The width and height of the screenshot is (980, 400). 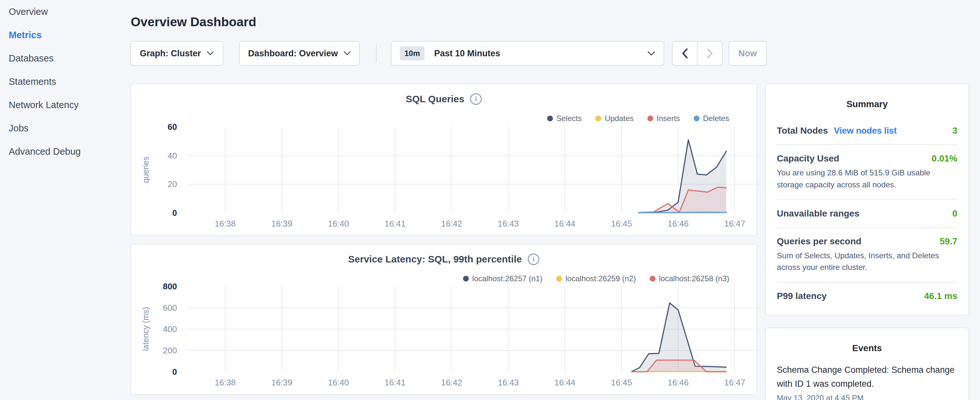 I want to click on page-title: Overview Dashboard, so click(x=194, y=22).